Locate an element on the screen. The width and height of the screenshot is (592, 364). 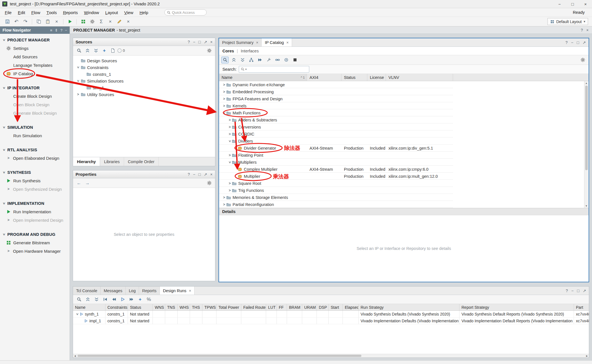
add-repository-button is located at coordinates (277, 60).